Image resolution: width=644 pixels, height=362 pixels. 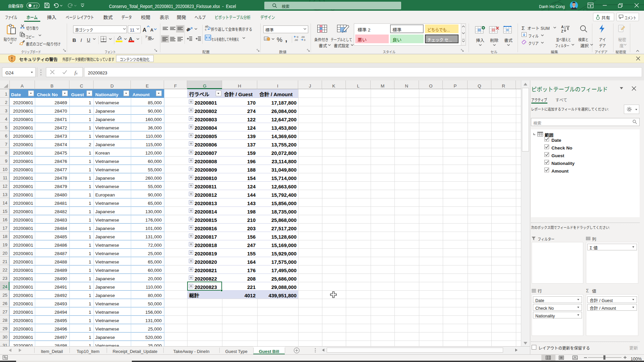 I want to click on svg-text: .00, so click(x=296, y=40).